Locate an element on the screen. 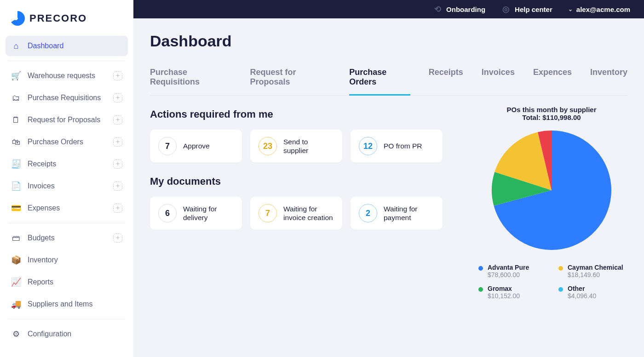 This screenshot has width=644, height=357. sidebar-item-expenses: 💳Expenses+ is located at coordinates (67, 208).